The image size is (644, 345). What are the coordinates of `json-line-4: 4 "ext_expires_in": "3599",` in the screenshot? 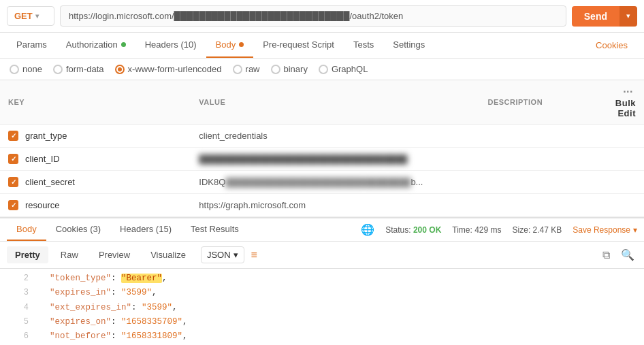 It's located at (322, 308).